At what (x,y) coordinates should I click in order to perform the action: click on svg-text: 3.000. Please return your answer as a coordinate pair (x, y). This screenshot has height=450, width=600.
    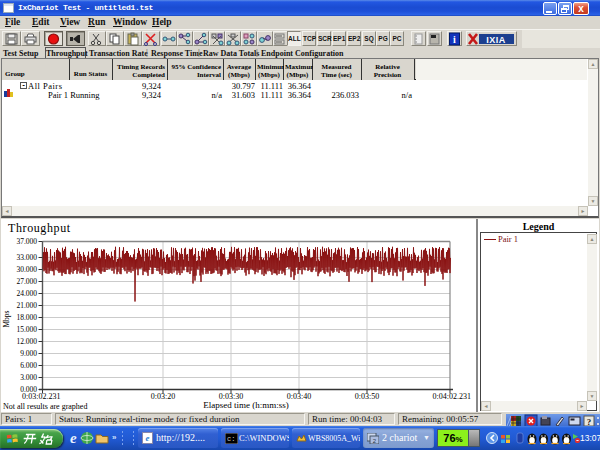
    Looking at the image, I should click on (28, 378).